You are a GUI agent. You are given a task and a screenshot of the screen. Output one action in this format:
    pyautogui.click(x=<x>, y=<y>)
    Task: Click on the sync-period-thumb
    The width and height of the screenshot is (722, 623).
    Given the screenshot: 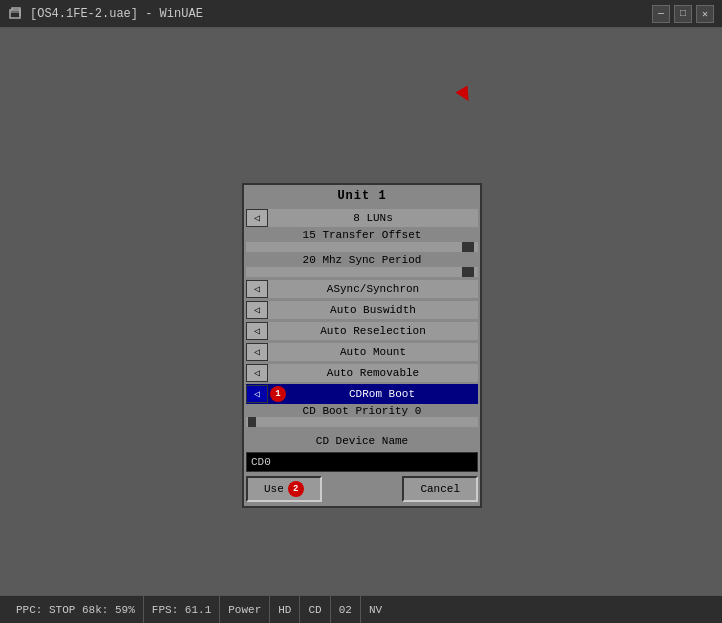 What is the action you would take?
    pyautogui.click(x=468, y=272)
    